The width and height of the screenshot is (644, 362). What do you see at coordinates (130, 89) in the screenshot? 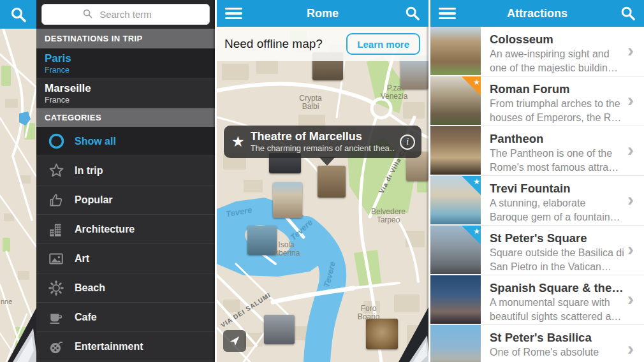
I see `destination-name: Marseille` at bounding box center [130, 89].